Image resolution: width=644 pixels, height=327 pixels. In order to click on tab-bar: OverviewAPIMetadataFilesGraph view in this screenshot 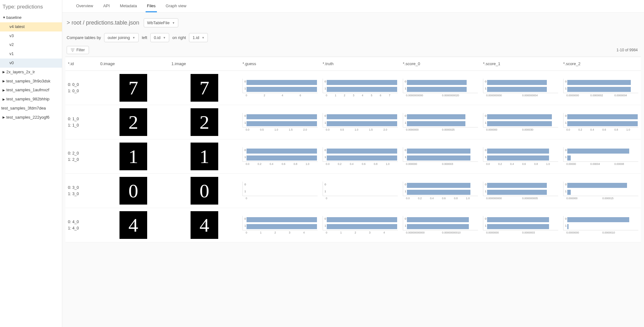, I will do `click(353, 6)`.